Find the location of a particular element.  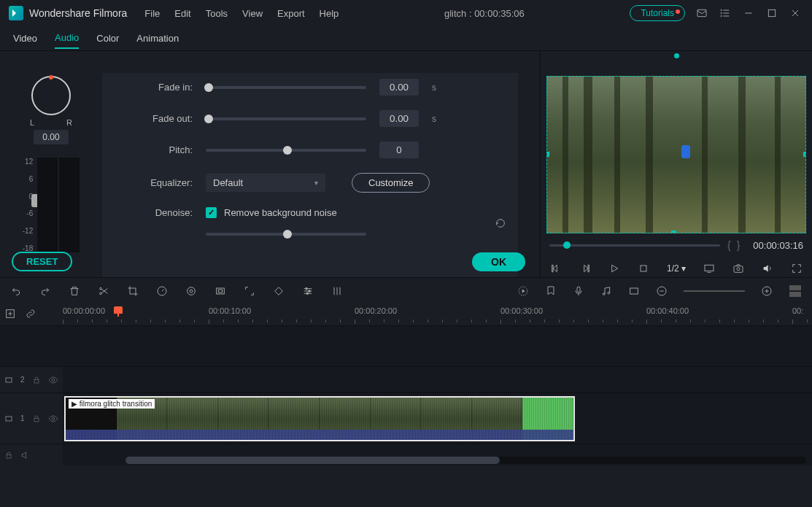

resize-handle-left is located at coordinates (548, 155).